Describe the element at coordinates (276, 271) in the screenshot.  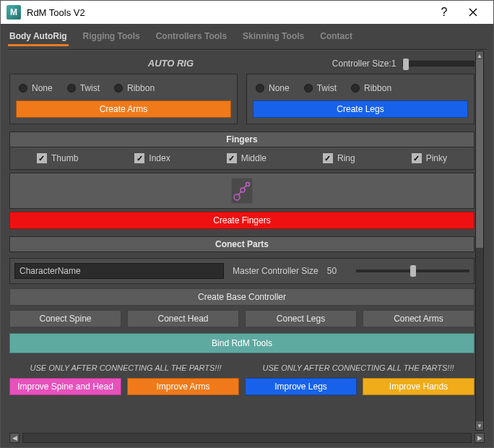
I see `master-size-label: Master Controller Size` at that location.